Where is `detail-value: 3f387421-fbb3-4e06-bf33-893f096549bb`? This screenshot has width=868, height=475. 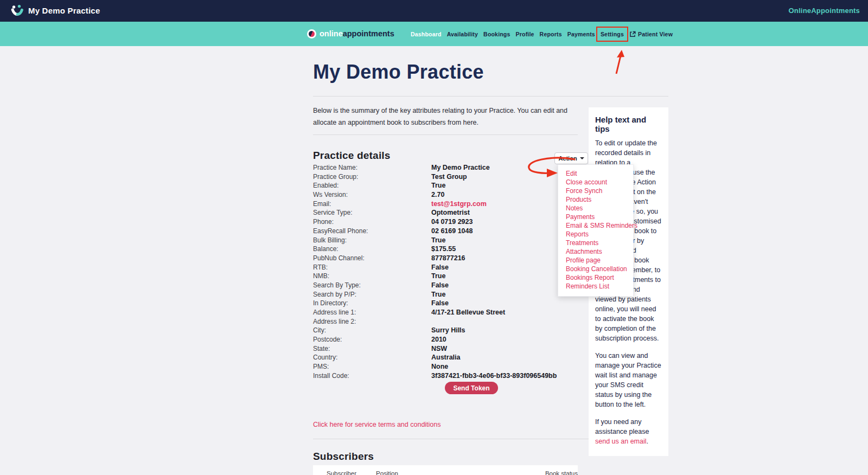
detail-value: 3f387421-fbb3-4e06-bf33-893f096549bb is located at coordinates (494, 376).